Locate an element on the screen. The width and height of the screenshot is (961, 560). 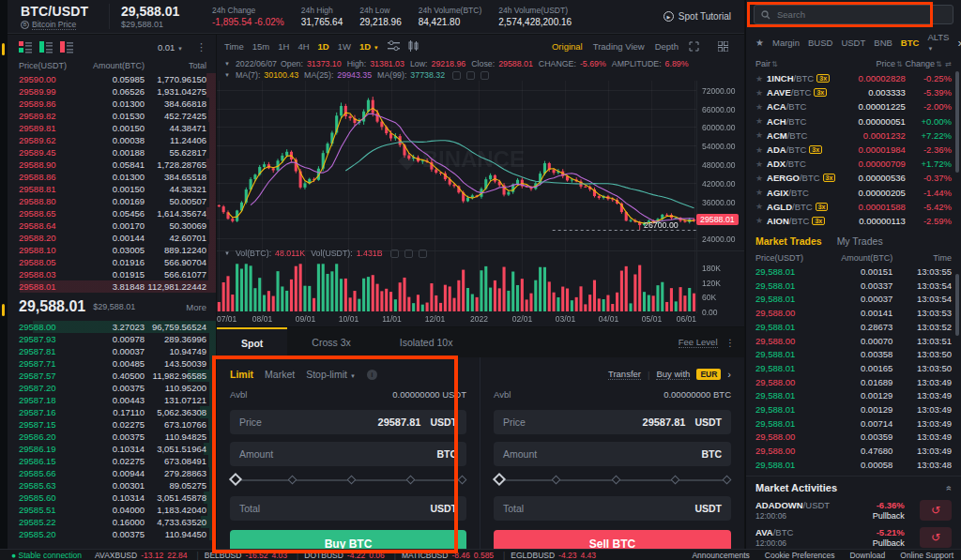
tab-my-trades: My Trades is located at coordinates (860, 241).